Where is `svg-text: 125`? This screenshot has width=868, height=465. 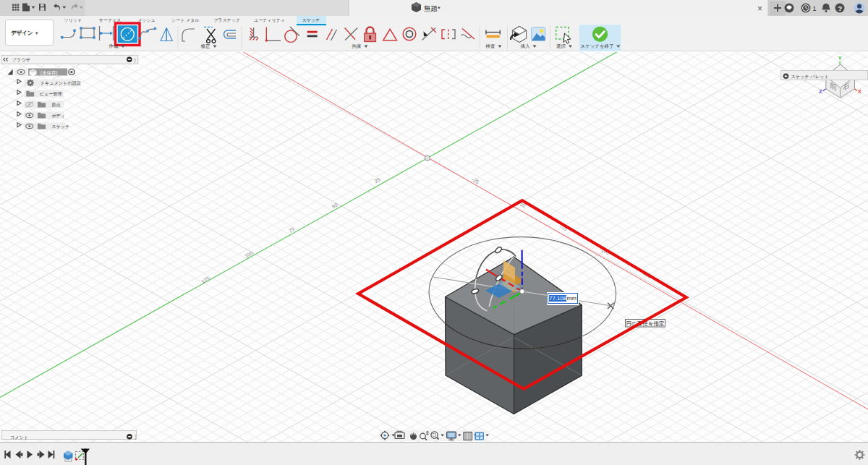 svg-text: 125 is located at coordinates (205, 280).